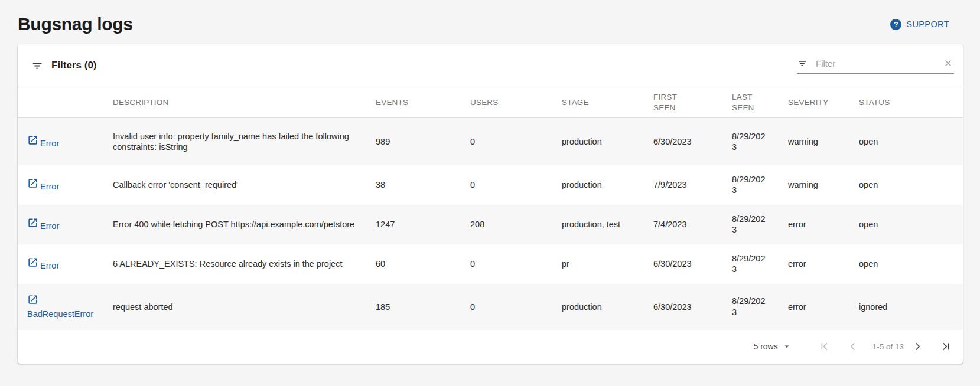  Describe the element at coordinates (773, 346) in the screenshot. I see `rows-per-page-select: 5 rows` at that location.